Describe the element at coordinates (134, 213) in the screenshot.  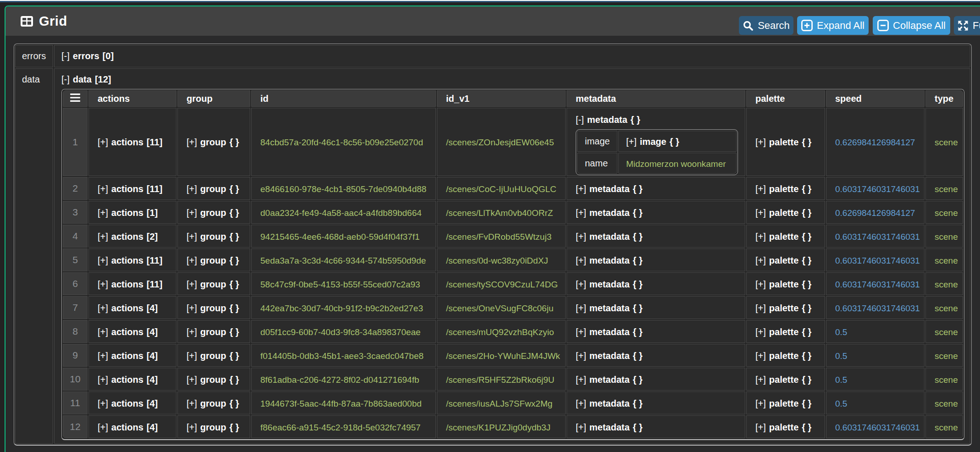
I see `expander: [+]actions[1]` at that location.